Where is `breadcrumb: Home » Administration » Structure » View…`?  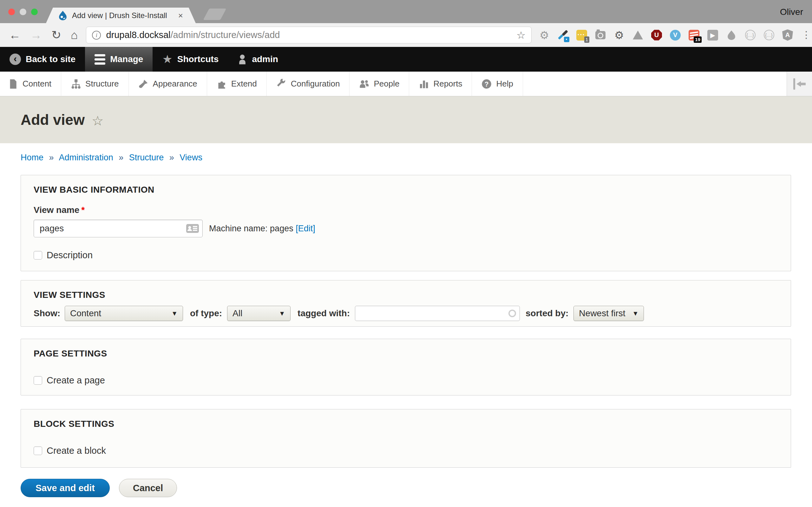
breadcrumb: Home » Administration » Structure » View… is located at coordinates (416, 158).